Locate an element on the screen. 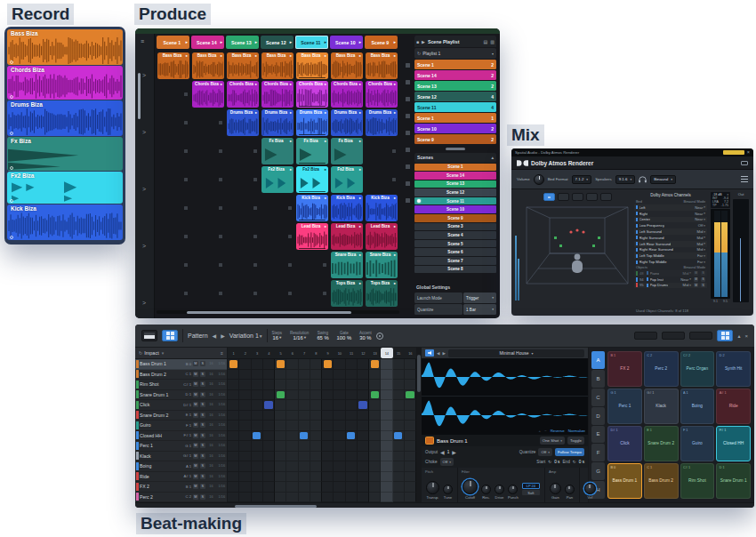 Image resolution: width=756 pixels, height=537 pixels. scene-button-scene-9: Scene 9▸ is located at coordinates (381, 43).